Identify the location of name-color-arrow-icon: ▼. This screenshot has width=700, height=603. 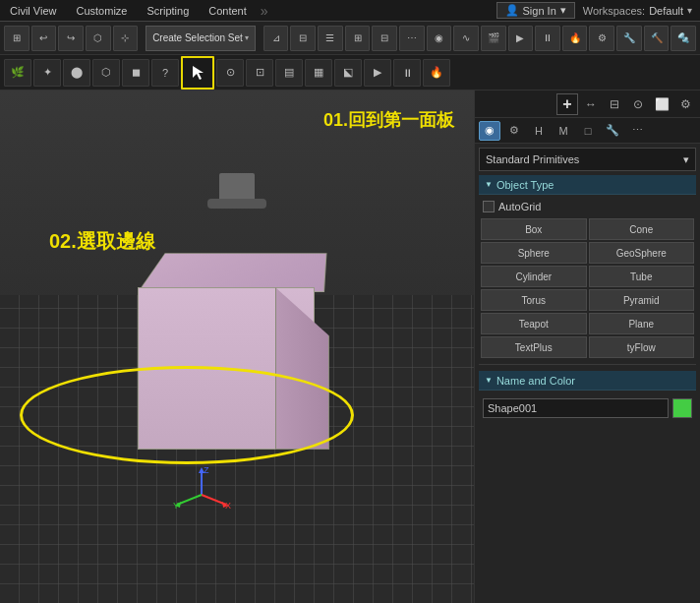
(489, 380).